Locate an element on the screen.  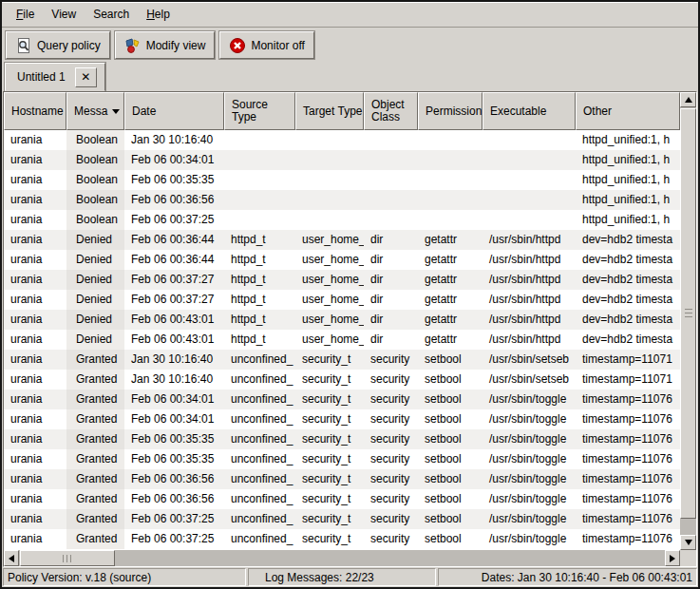
cell-object-class is located at coordinates (391, 220).